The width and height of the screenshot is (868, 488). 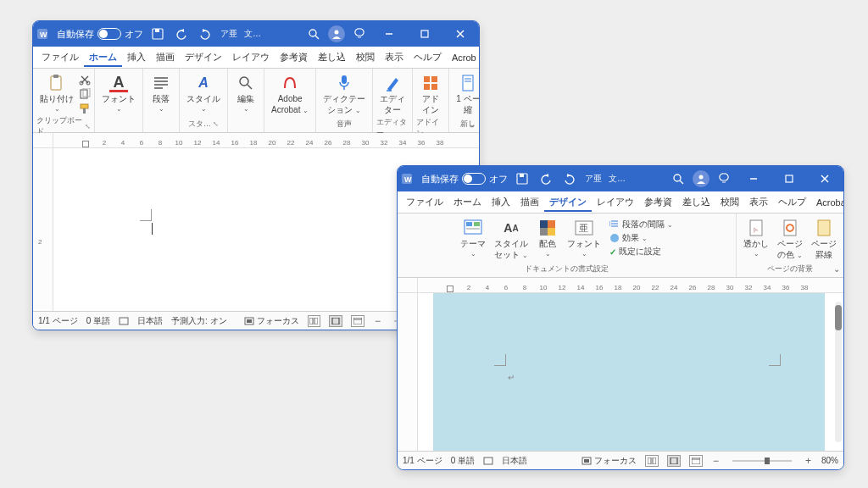 I want to click on styles-button: A スタイル ⌄, so click(x=203, y=93).